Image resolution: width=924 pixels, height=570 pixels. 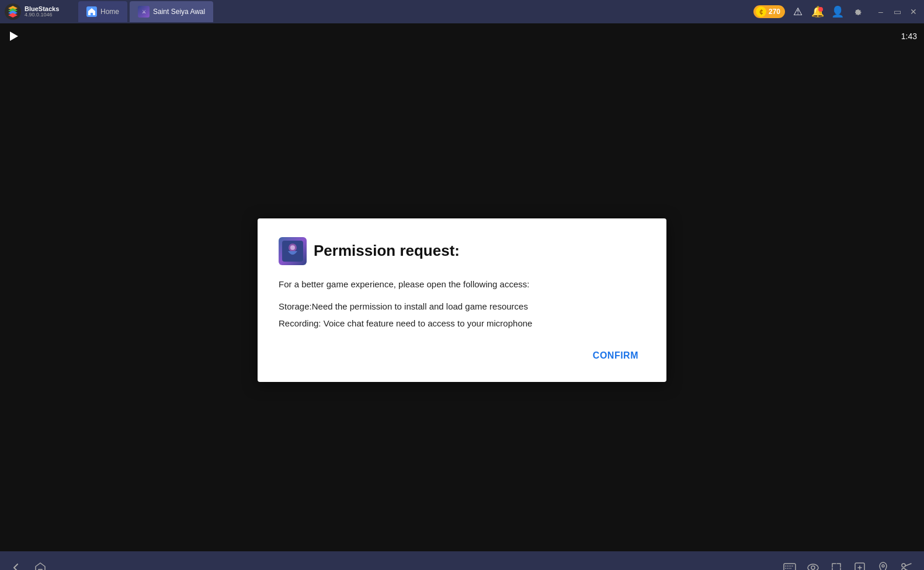 What do you see at coordinates (848, 565) in the screenshot?
I see `bottombar-right` at bounding box center [848, 565].